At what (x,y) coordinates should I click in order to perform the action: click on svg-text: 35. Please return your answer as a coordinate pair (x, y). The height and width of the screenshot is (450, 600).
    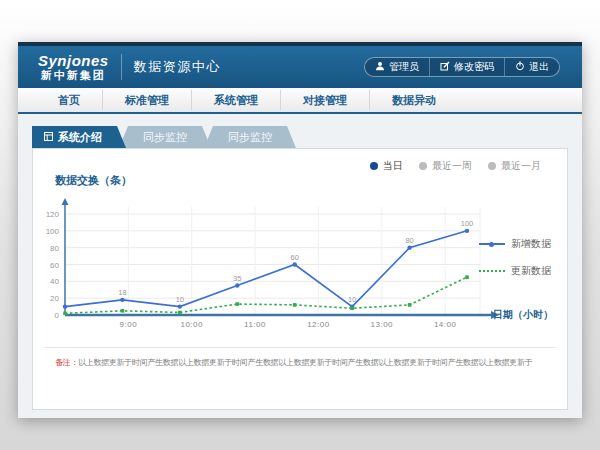
    Looking at the image, I should click on (237, 278).